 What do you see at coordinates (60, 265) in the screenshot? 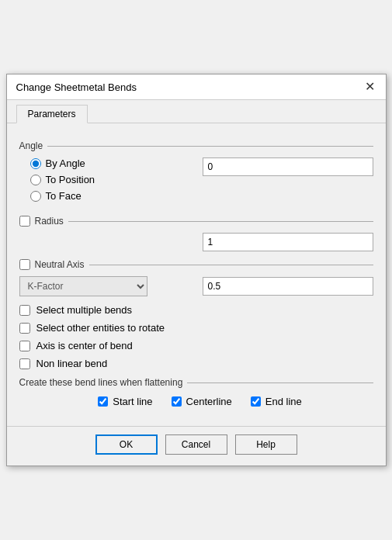
I see `neutral-axis-label: Neutral Axis` at bounding box center [60, 265].